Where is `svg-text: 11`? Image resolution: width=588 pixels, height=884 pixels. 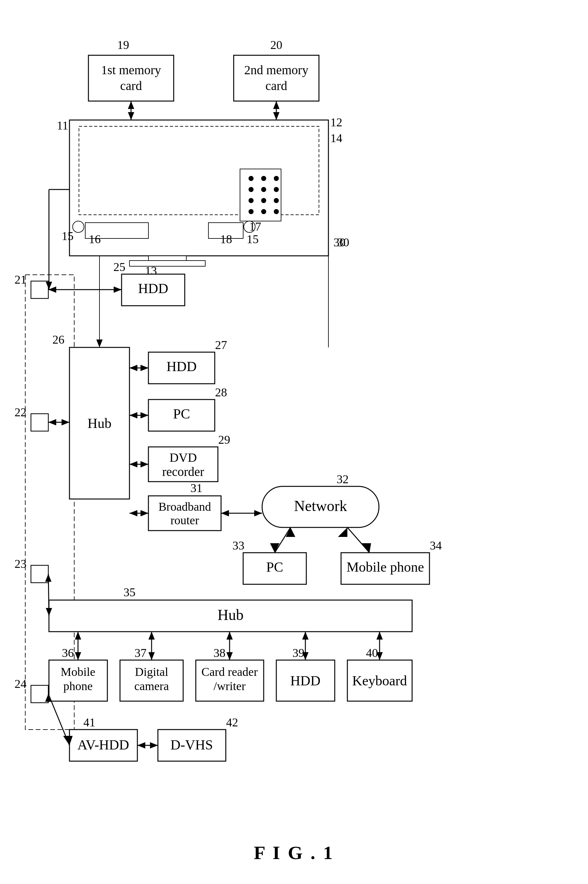
svg-text: 11 is located at coordinates (63, 125).